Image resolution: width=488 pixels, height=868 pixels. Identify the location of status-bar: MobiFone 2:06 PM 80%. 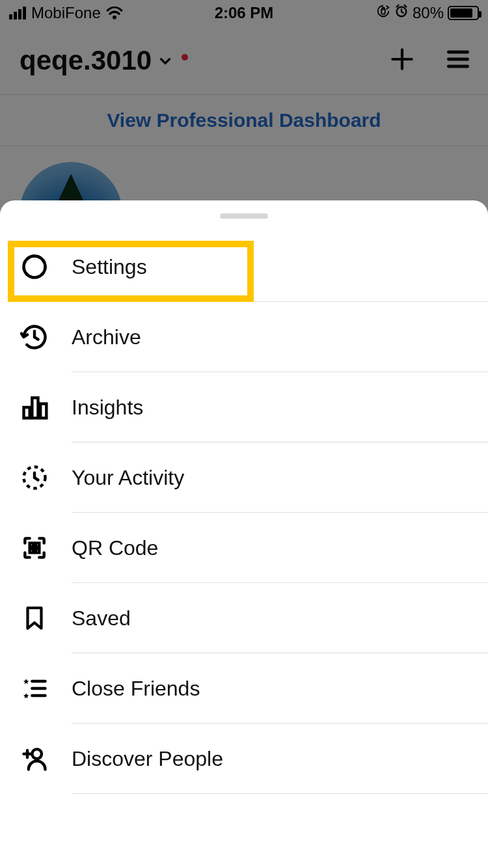
(244, 13).